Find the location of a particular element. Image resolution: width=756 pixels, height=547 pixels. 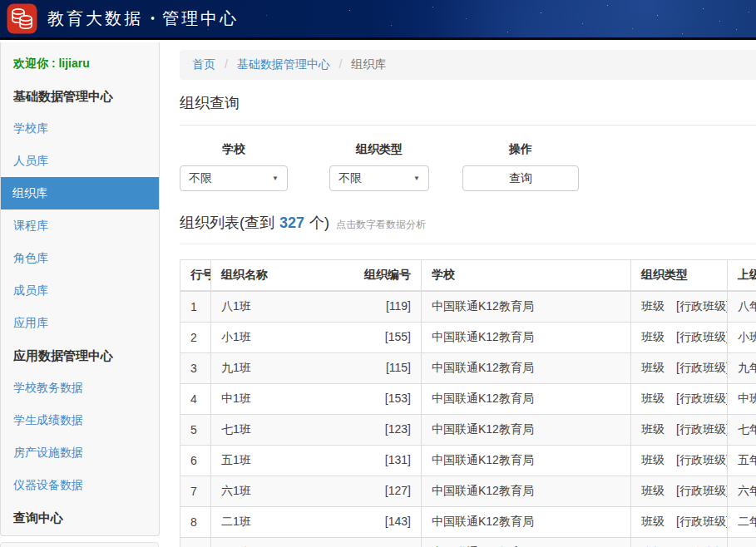

header-org-code: 组织编号 is located at coordinates (388, 275).